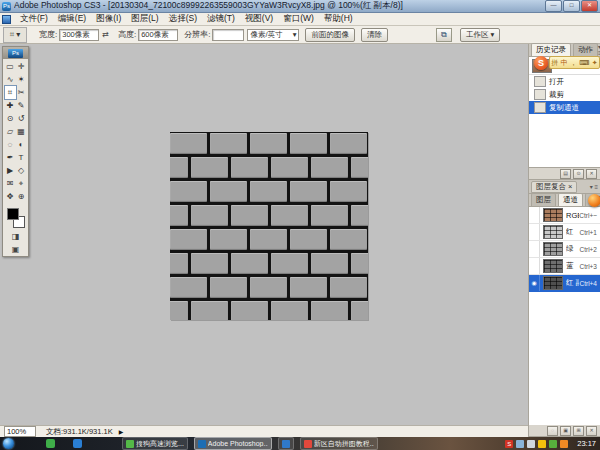 This screenshot has width=600, height=450. Describe the element at coordinates (22, 92) in the screenshot. I see `slice-tool: ✂` at that location.